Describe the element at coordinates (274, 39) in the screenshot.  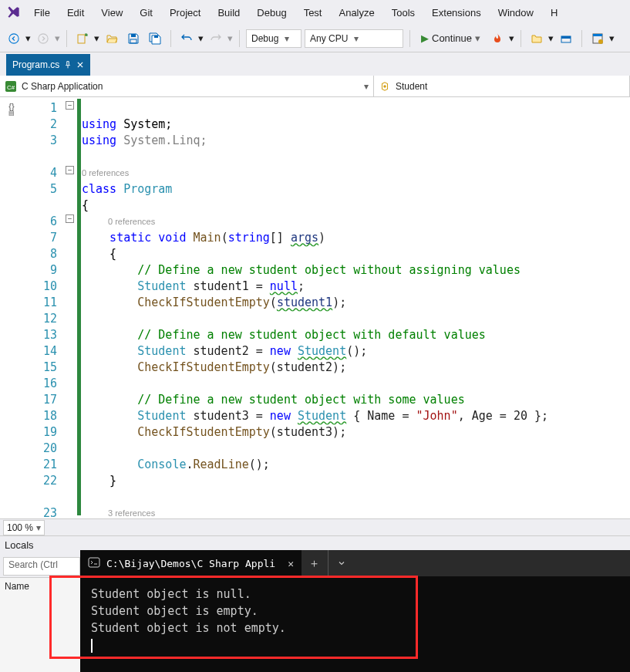
I see `config-combo: Debug ▾` at that location.